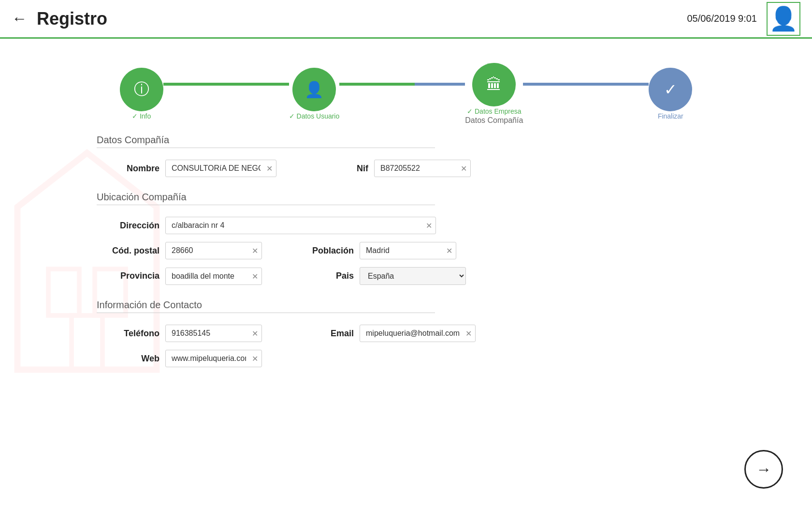 This screenshot has height=508, width=812. What do you see at coordinates (266, 141) in the screenshot?
I see `datos-compania-title: Datos Compañía` at bounding box center [266, 141].